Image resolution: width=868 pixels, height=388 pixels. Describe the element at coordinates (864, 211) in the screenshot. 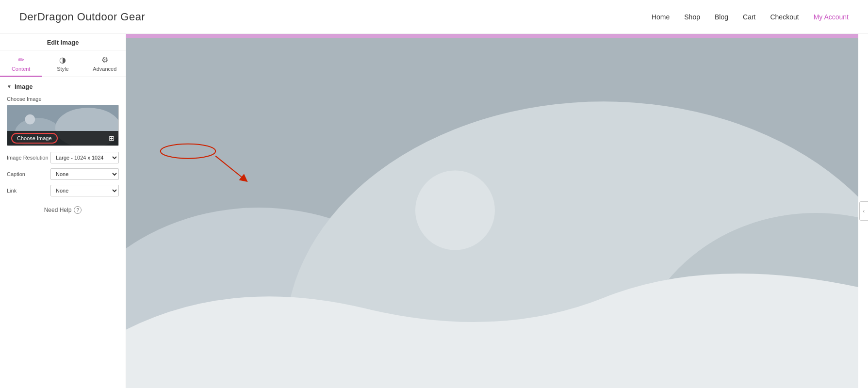

I see `collapse-sidebar-handle: ‹` at that location.